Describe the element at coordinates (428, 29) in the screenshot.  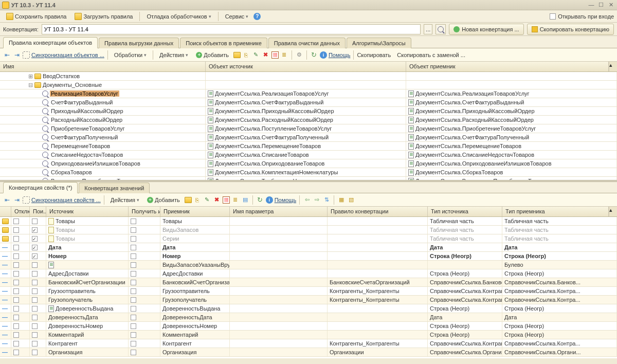
I see `conversion-browse-button: ...` at that location.